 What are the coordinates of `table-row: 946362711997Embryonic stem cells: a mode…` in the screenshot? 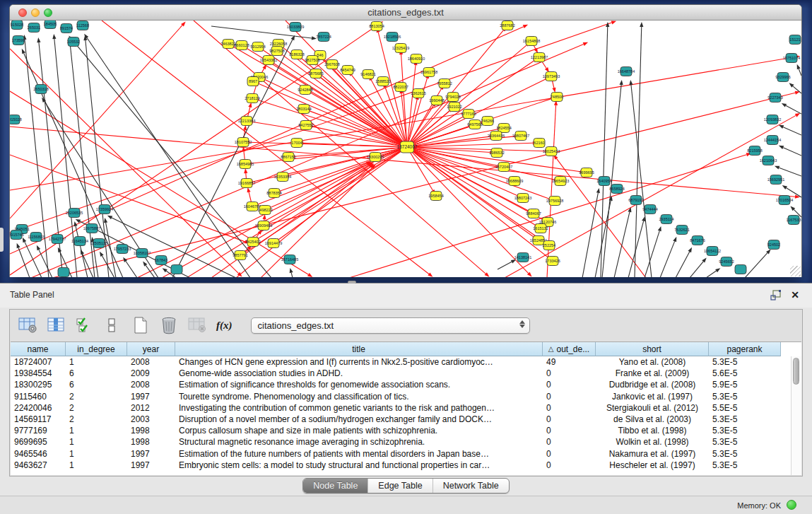 It's located at (406, 465).